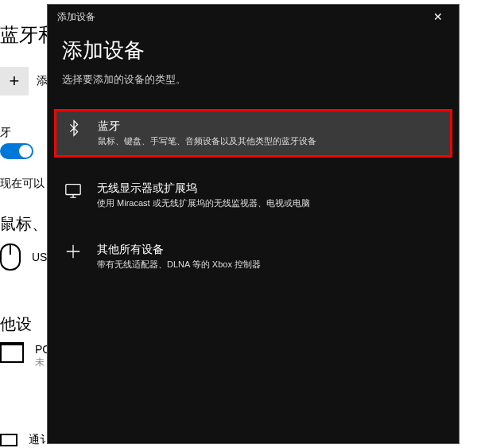 This screenshot has width=477, height=448. I want to click on plus-icon, so click(73, 251).